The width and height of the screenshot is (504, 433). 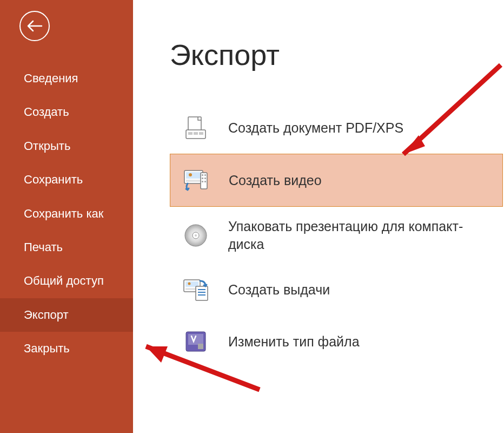 What do you see at coordinates (67, 112) in the screenshot?
I see `nav-item-new: Создать` at bounding box center [67, 112].